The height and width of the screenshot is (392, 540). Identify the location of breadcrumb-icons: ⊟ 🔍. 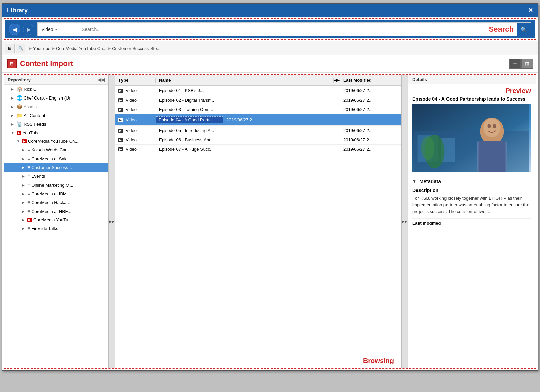
(15, 48).